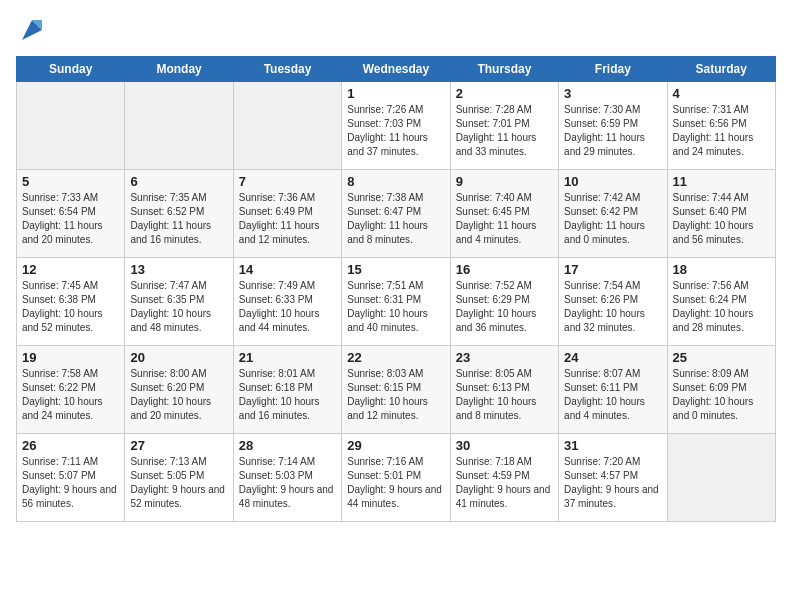 This screenshot has height=612, width=792. I want to click on calendar-cell: 30 Sunrise: 7:18 AM Sunset: 4:59 PM Dayl…, so click(504, 478).